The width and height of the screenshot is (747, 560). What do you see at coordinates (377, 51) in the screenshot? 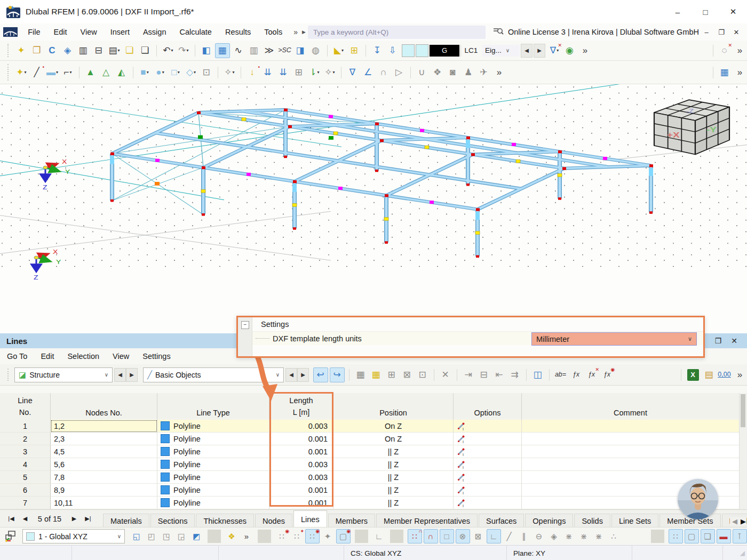
I see `new-load-case-button: ↧` at bounding box center [377, 51].